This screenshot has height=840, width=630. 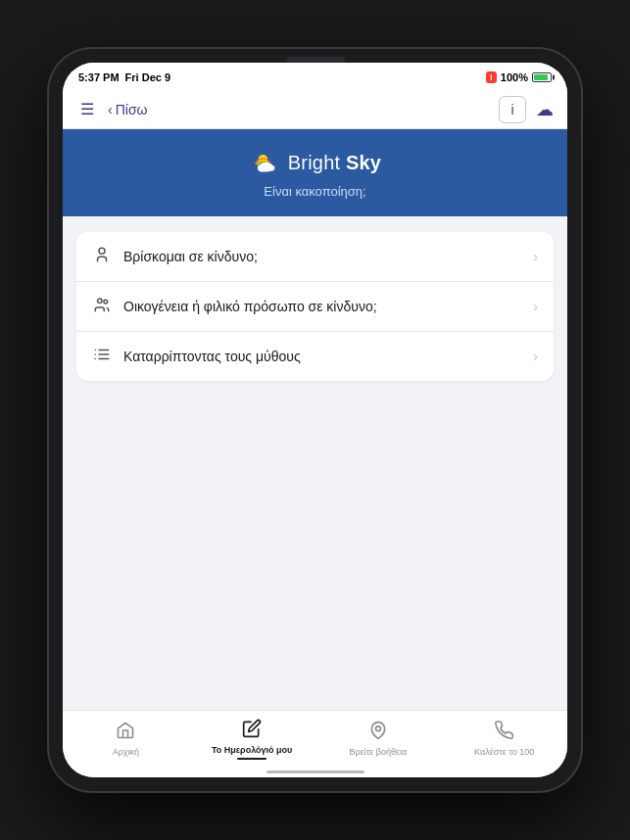 I want to click on app-subtitle: Είναι κακοποίηση;, so click(x=315, y=192).